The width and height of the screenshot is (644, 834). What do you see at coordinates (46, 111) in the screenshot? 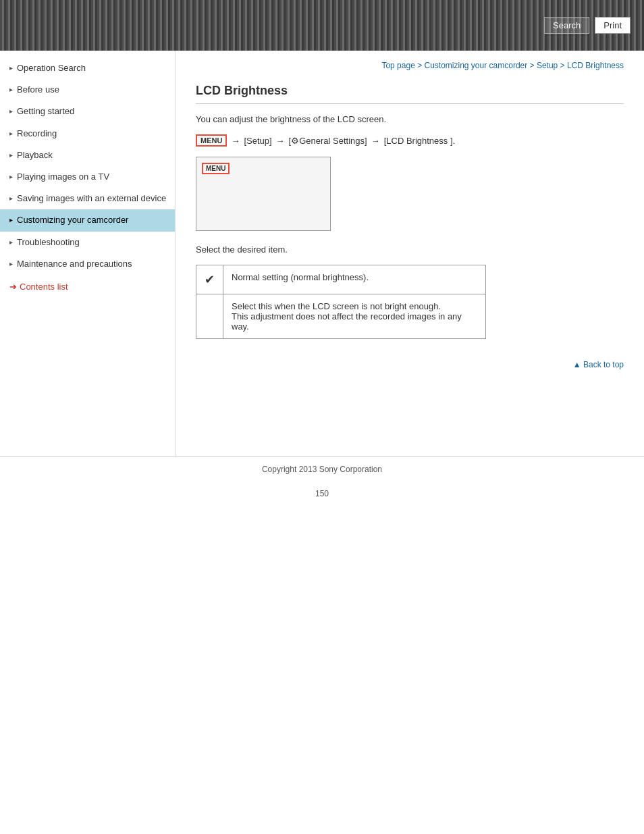
I see `sidebar-label-2: Getting started` at bounding box center [46, 111].